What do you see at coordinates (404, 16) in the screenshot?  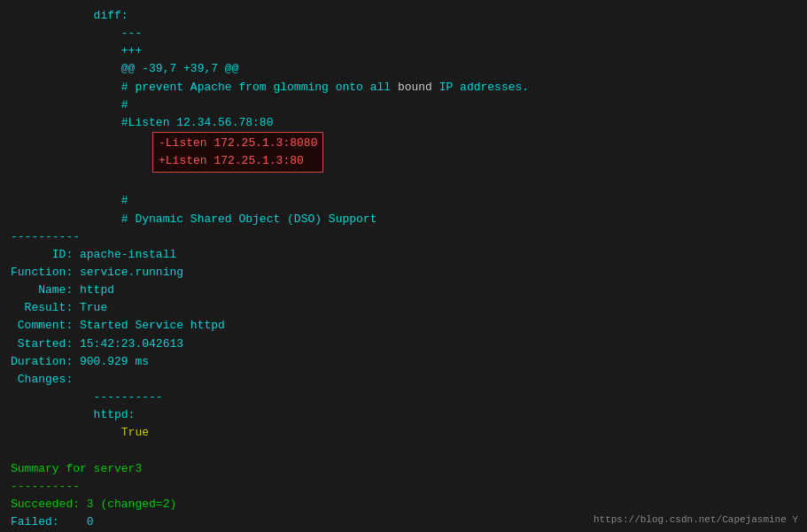 I see `diff-label-line: diff:` at bounding box center [404, 16].